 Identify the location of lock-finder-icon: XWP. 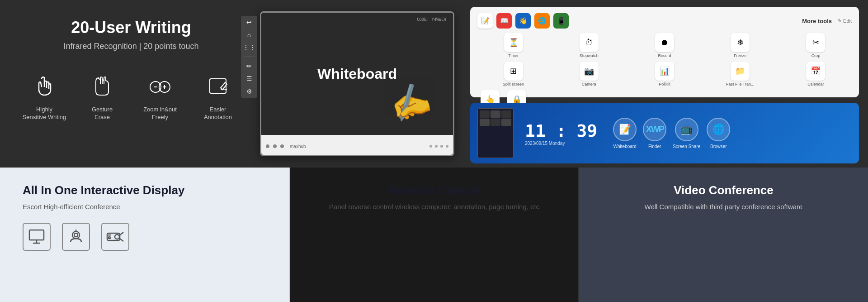
(655, 129).